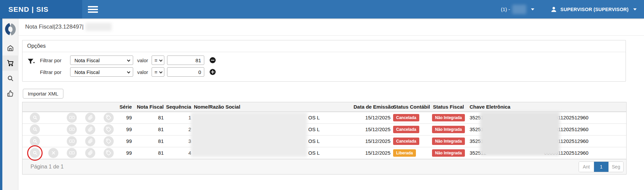 This screenshot has height=190, width=644. Describe the element at coordinates (93, 9) in the screenshot. I see `menu-icon` at that location.